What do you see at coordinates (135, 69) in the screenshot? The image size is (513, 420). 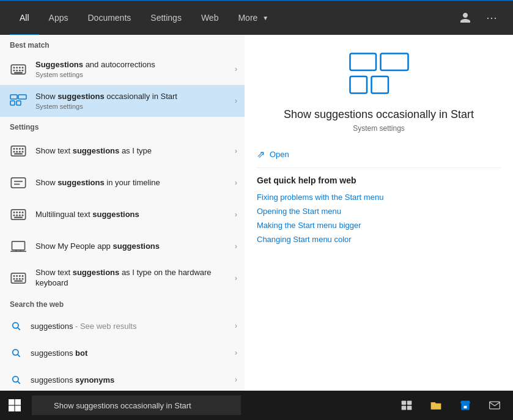 I see `result-text-autocorrections: Suggestions and autocorrections System s…` at bounding box center [135, 69].